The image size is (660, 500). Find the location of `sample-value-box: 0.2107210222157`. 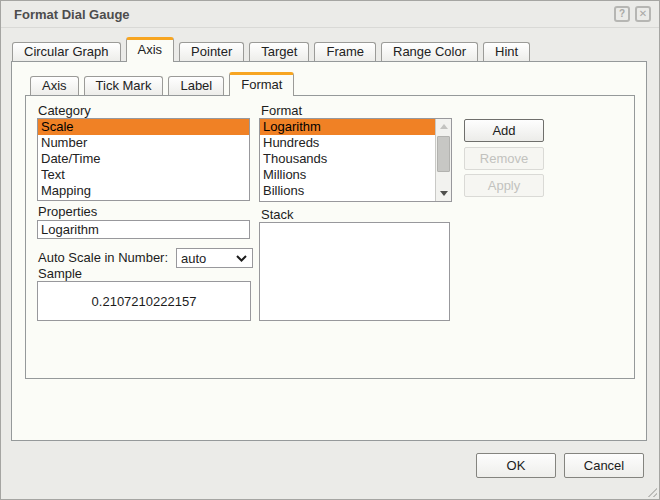

sample-value-box: 0.2107210222157 is located at coordinates (144, 301).